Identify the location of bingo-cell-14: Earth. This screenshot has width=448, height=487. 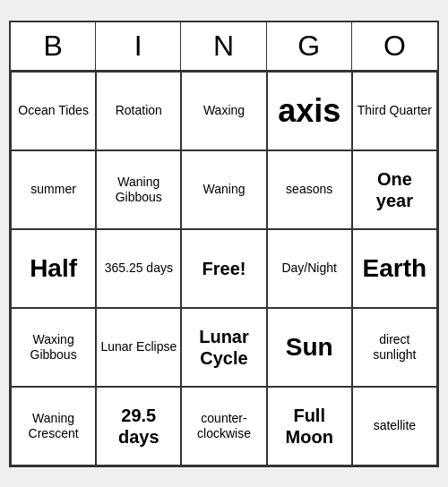
(394, 269).